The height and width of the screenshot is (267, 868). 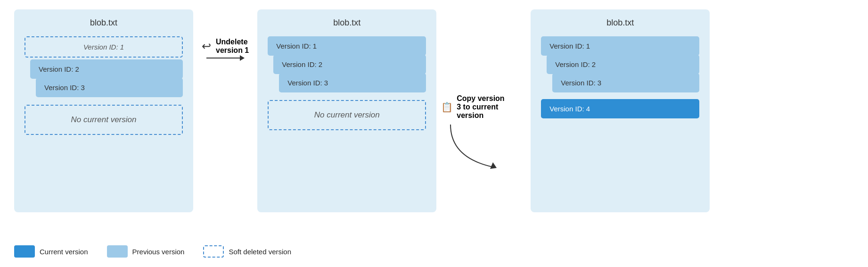 I want to click on version-card-1-v2: Version ID: 2, so click(x=106, y=69).